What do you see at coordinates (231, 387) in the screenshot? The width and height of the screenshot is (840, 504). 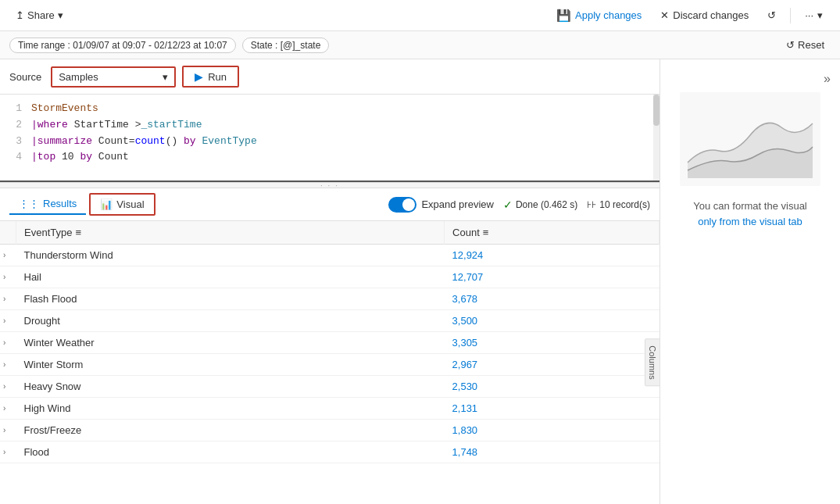 I see `event-type-cell: Heavy Snow` at bounding box center [231, 387].